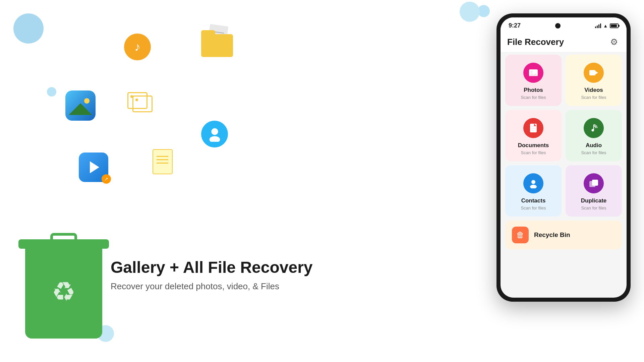  Describe the element at coordinates (534, 201) in the screenshot. I see `contacts-label: Contacts` at that location.